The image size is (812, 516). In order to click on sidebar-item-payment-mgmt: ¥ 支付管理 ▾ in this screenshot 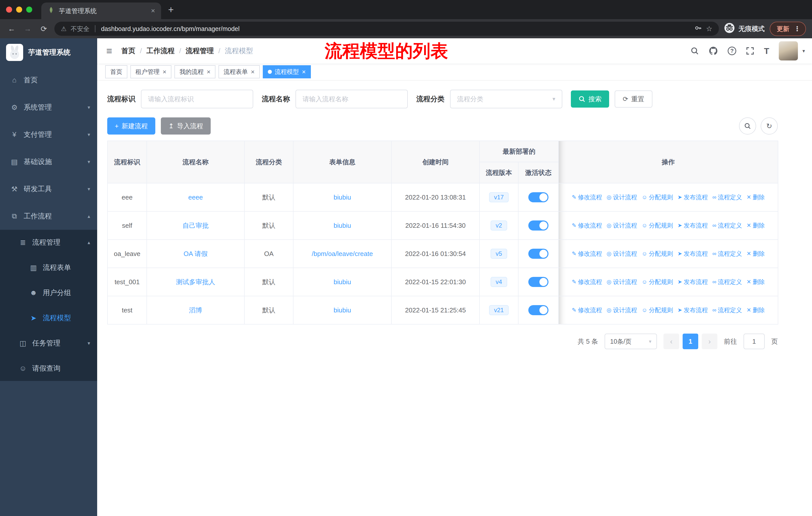, I will do `click(49, 134)`.